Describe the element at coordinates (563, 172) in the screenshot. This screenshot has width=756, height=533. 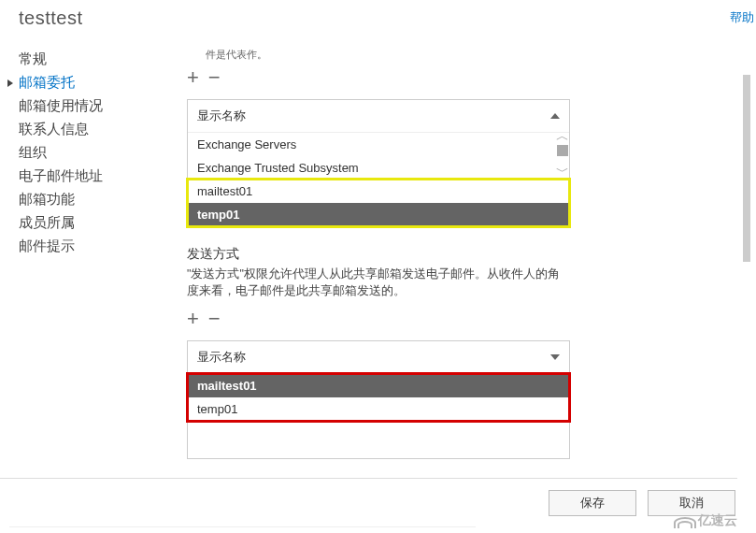
I see `chevron-down-icon: ﹀` at that location.